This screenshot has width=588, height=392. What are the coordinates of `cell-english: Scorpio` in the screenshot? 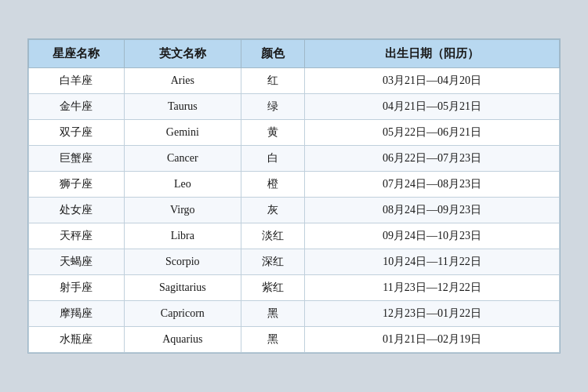 It's located at (182, 262).